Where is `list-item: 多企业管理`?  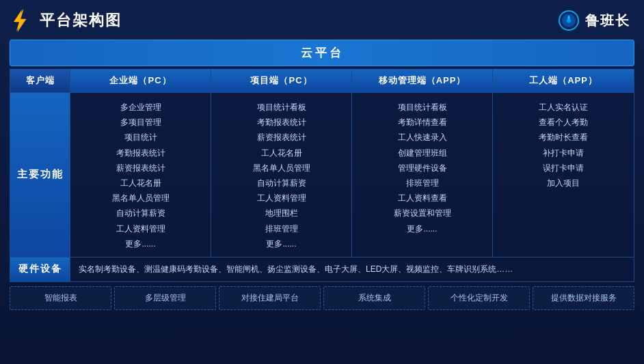 list-item: 多企业管理 is located at coordinates (141, 107).